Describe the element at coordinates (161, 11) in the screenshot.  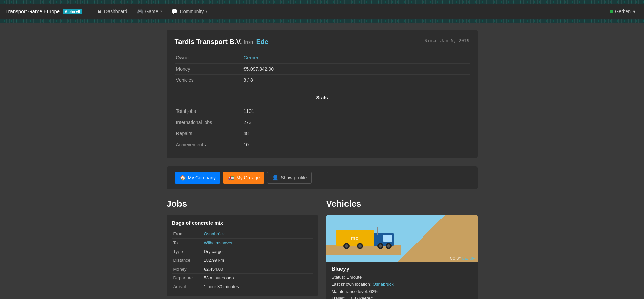
I see `game-chevron-icon: ▾` at that location.